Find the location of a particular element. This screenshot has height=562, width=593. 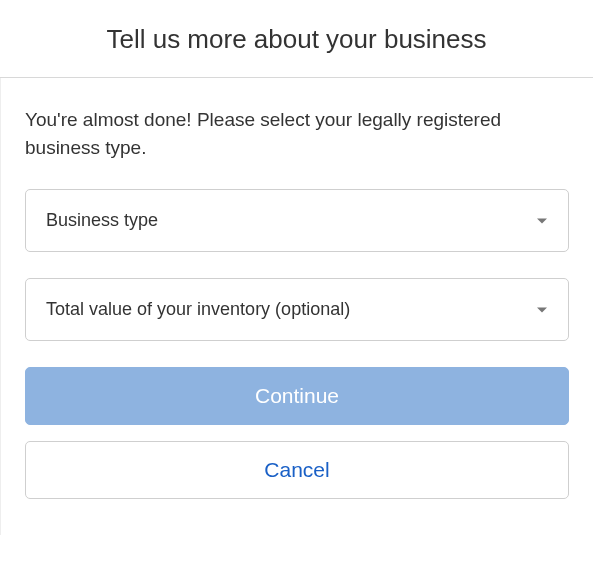

inventory-value-select: Total value of your inventory (optional) is located at coordinates (297, 310).